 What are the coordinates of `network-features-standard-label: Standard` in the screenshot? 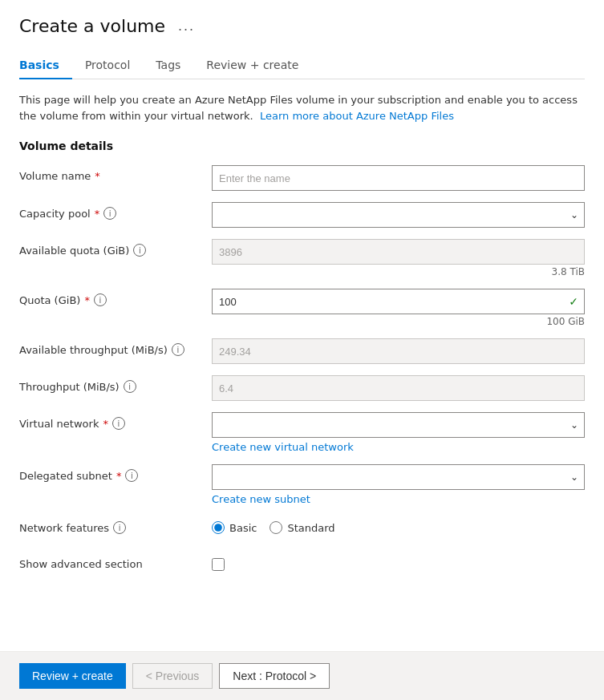 It's located at (311, 528).